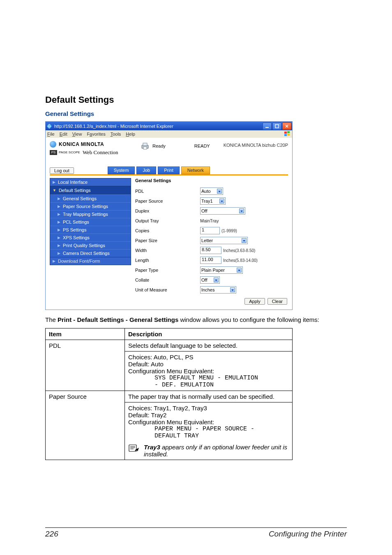 The width and height of the screenshot is (392, 555). I want to click on input-length: 11.00, so click(211, 260).